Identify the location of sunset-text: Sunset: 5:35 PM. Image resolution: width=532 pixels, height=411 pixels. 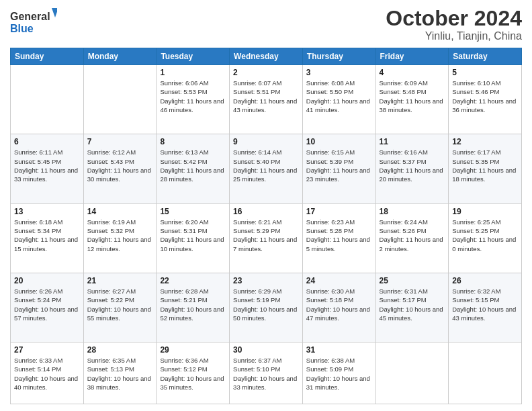
(476, 161).